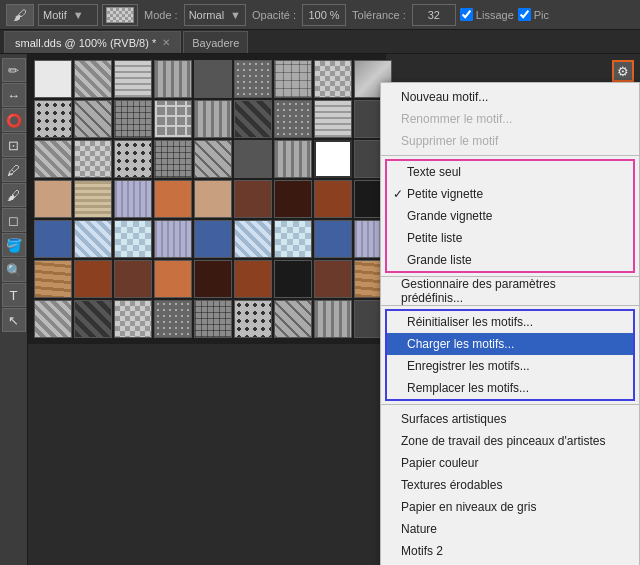 This screenshot has height=565, width=640. I want to click on menu-item-gestionnaire: Gestionnaire des paramètres prédéfinis..…, so click(510, 291).